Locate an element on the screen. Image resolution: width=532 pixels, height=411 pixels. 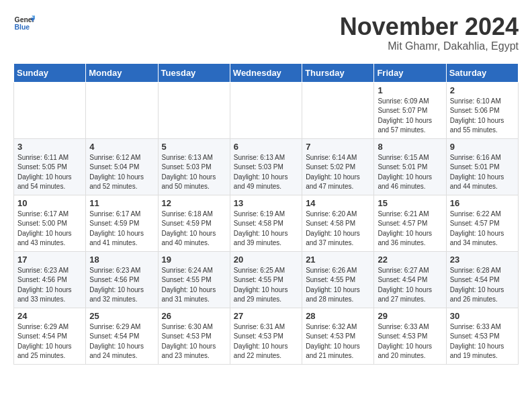
day-number: 20 is located at coordinates (266, 259).